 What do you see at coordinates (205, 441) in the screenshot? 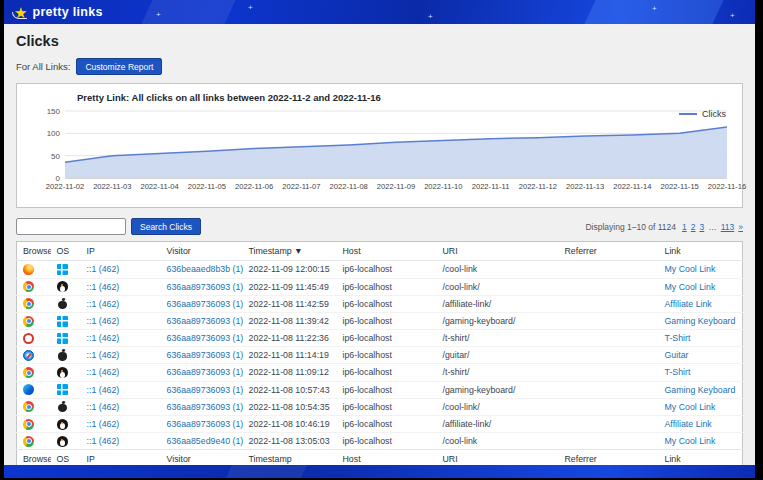
I see `visitor-link: 636aa85ed9e40 (1)` at bounding box center [205, 441].